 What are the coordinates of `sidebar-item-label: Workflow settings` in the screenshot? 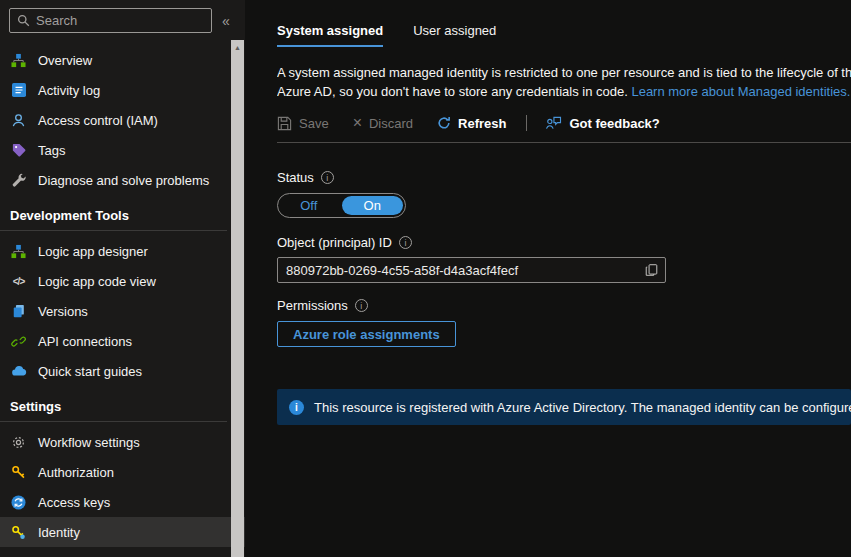 It's located at (89, 442).